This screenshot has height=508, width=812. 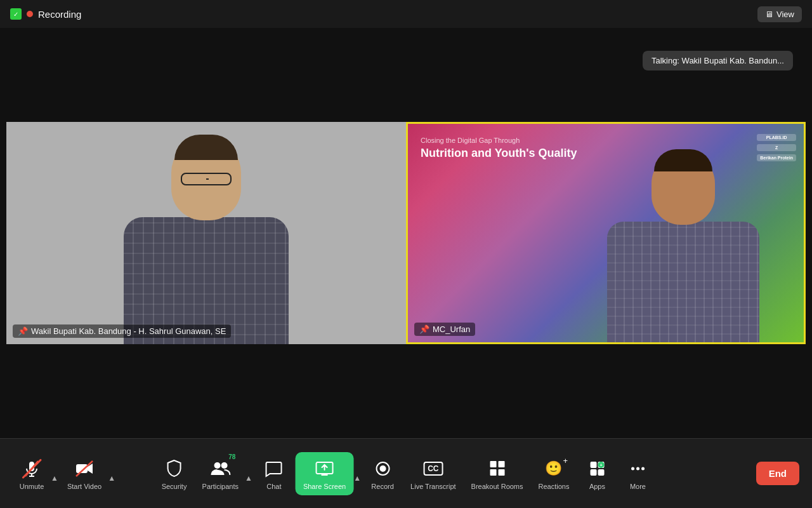 I want to click on start-video-button: Start Video, so click(x=84, y=474).